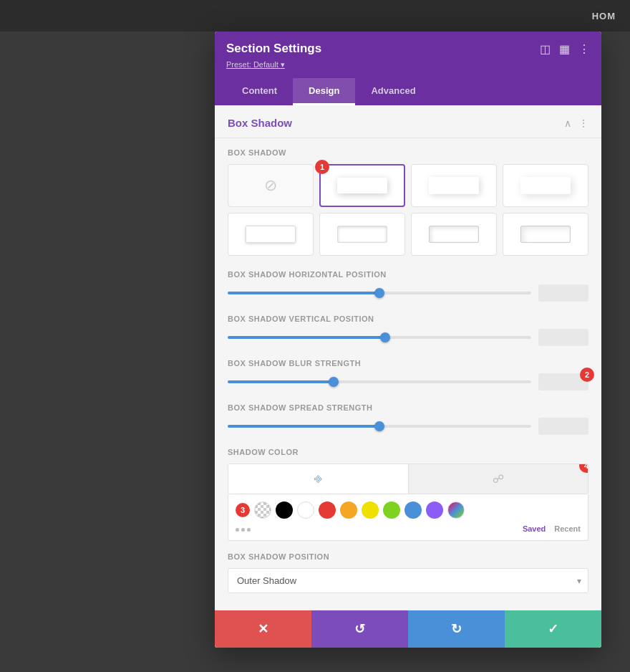 The image size is (630, 672). I want to click on save-button: ✓, so click(553, 629).